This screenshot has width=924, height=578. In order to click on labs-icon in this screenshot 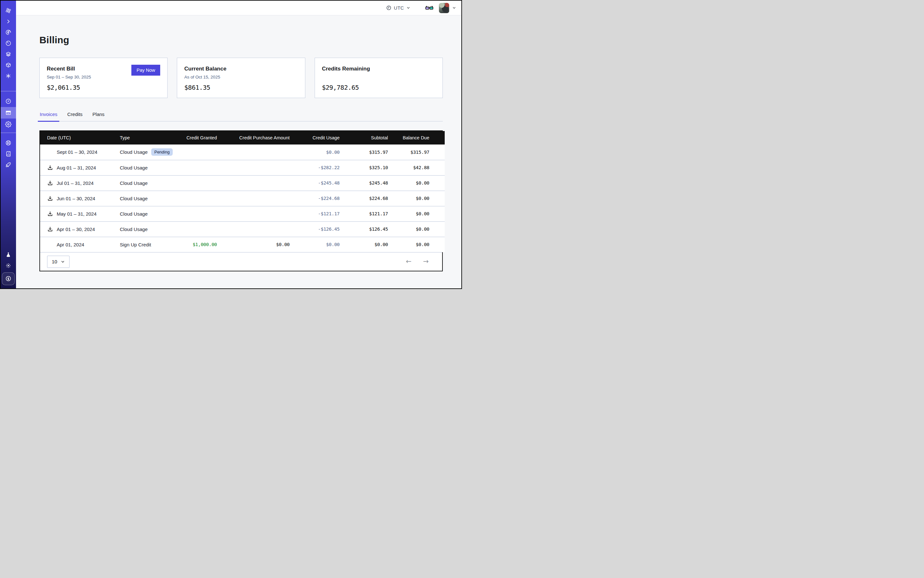, I will do `click(8, 255)`.